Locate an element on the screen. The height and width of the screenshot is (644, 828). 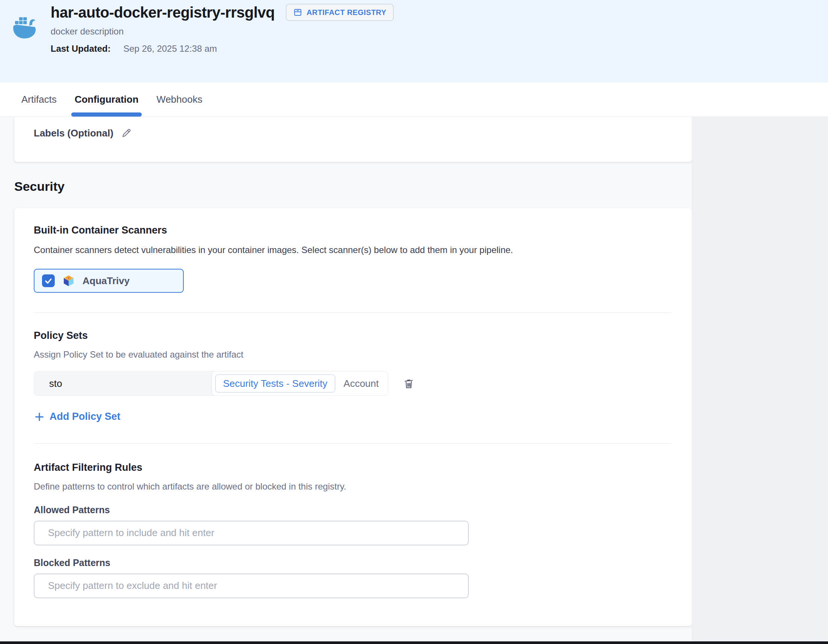
plus-icon is located at coordinates (39, 417).